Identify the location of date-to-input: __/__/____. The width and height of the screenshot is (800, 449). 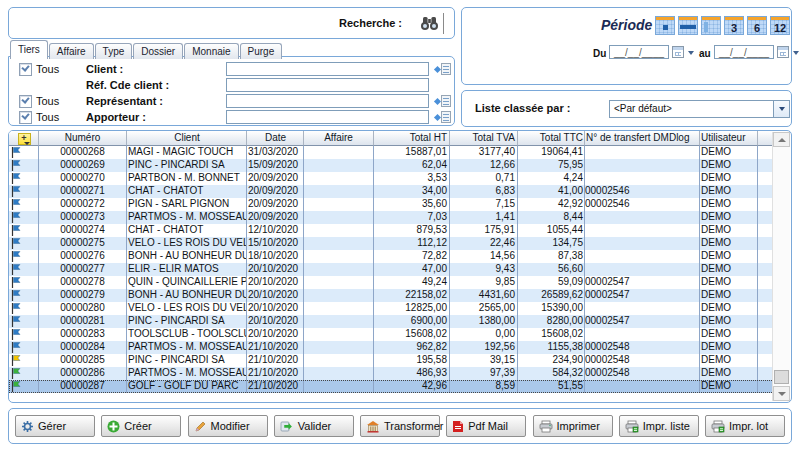
(744, 52).